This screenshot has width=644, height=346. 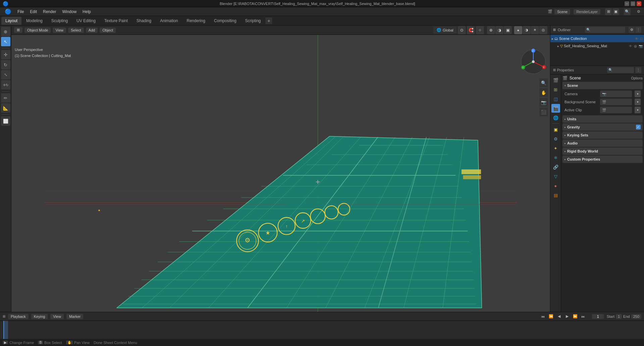 What do you see at coordinates (597, 46) in the screenshot?
I see `mat-object-row: ▸ ▽ Self_Healing_Sewing_Mat 👁 ◎ 📷` at bounding box center [597, 46].